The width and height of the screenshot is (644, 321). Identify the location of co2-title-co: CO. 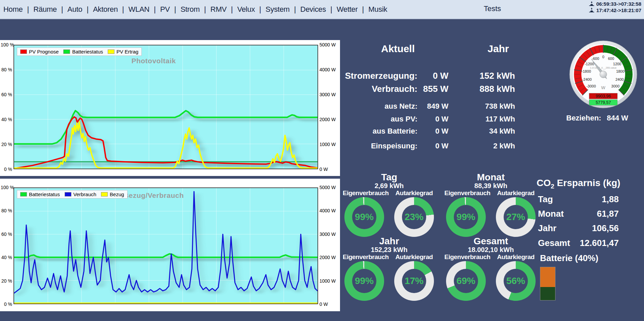
(544, 183).